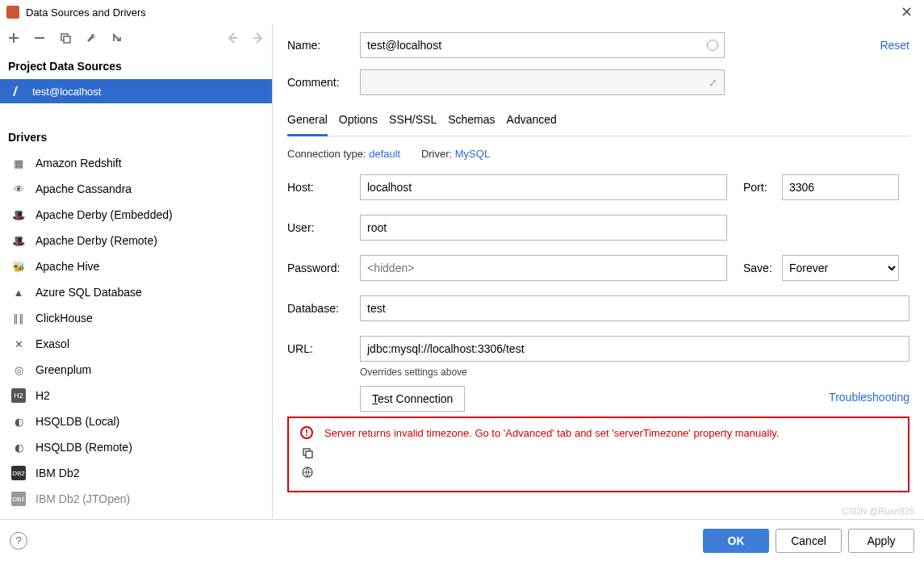  What do you see at coordinates (324, 349) in the screenshot?
I see `url-label: URL:` at bounding box center [324, 349].